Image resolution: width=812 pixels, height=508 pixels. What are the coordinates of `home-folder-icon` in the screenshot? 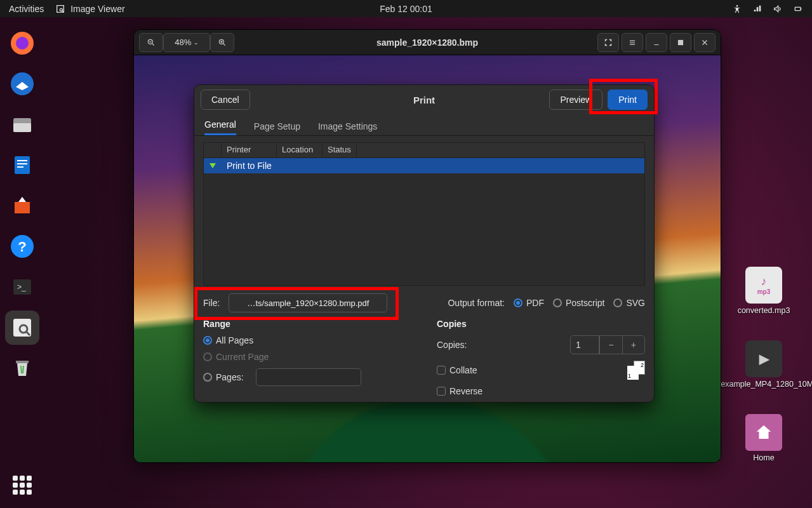 It's located at (764, 432).